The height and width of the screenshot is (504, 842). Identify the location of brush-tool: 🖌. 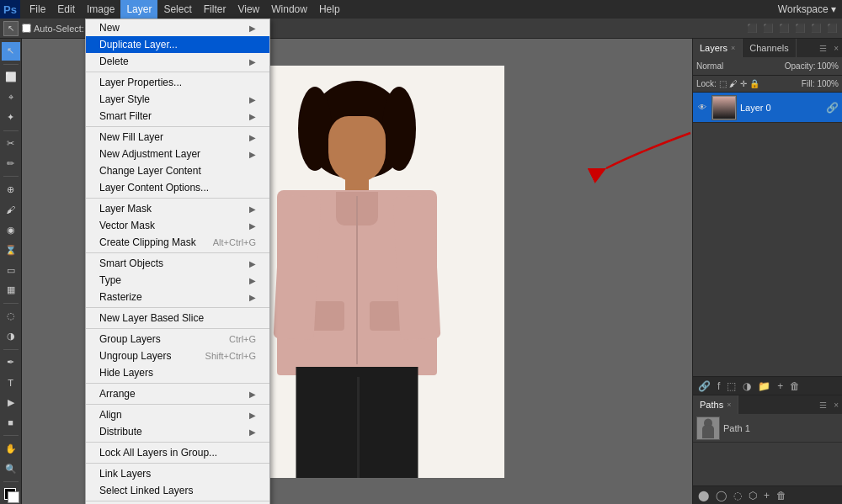
(11, 210).